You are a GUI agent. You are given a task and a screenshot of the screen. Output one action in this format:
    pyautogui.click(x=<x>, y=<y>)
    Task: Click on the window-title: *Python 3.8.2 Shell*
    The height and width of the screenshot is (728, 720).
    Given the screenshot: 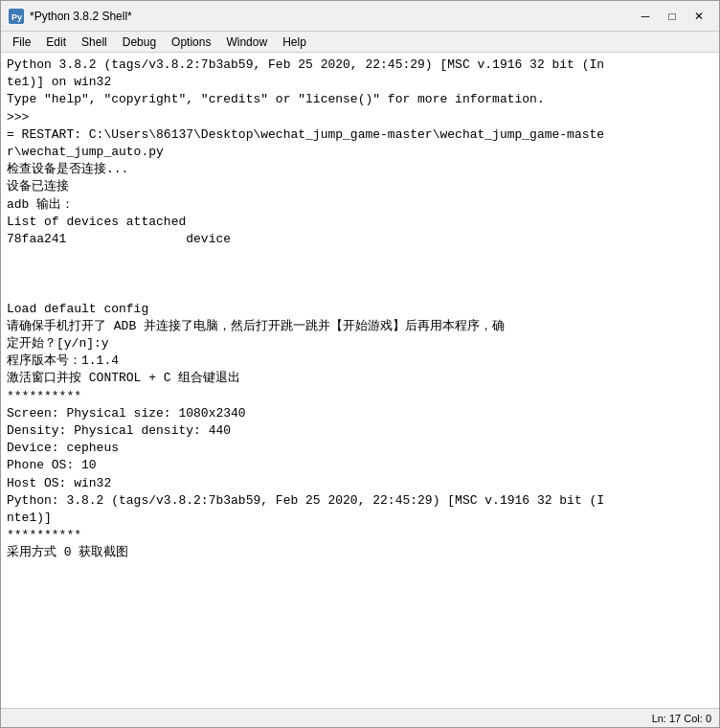 What is the action you would take?
    pyautogui.click(x=80, y=16)
    